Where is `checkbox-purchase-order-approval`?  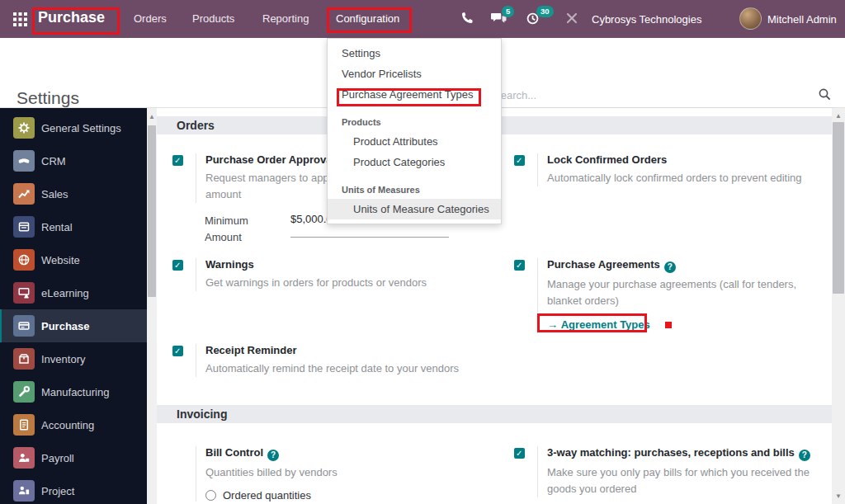 checkbox-purchase-order-approval is located at coordinates (178, 160).